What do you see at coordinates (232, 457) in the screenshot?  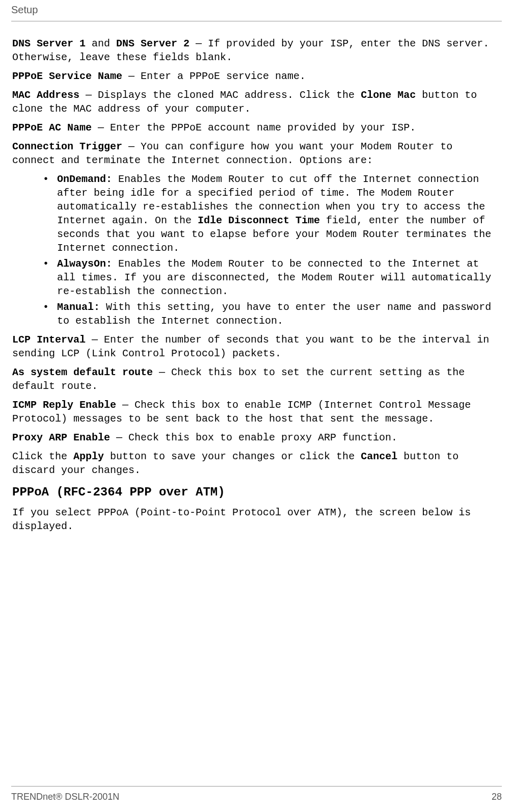 I see `text: button to save your changes or click the` at bounding box center [232, 457].